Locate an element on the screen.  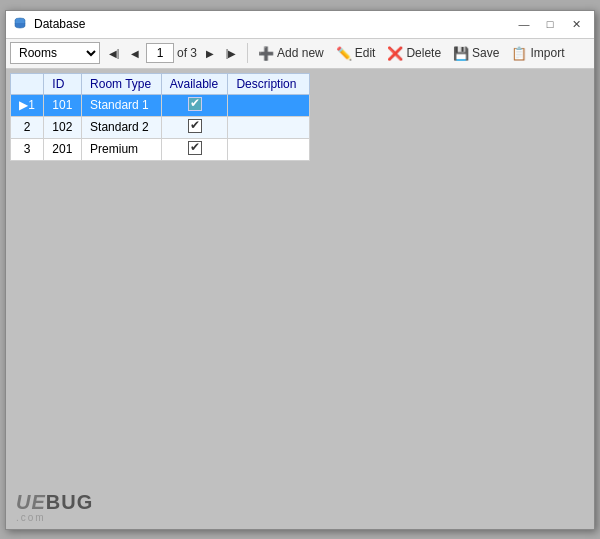
add-new-button: ➕ Add new is located at coordinates (291, 53).